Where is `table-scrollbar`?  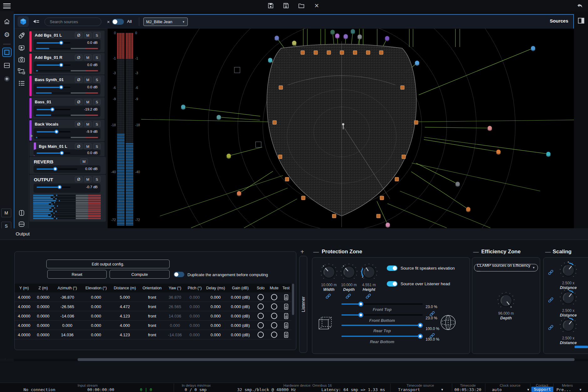 table-scrollbar is located at coordinates (293, 299).